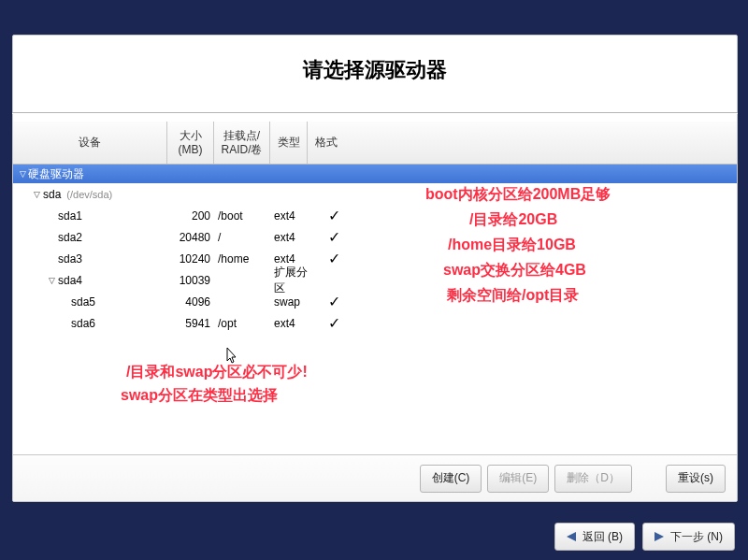 The image size is (748, 560). I want to click on nav-button-bar: 返回 (B) 下一步 (N), so click(374, 537).